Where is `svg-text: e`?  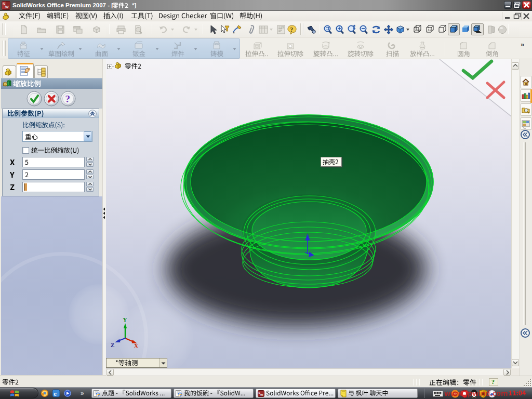
svg-text: e is located at coordinates (56, 394).